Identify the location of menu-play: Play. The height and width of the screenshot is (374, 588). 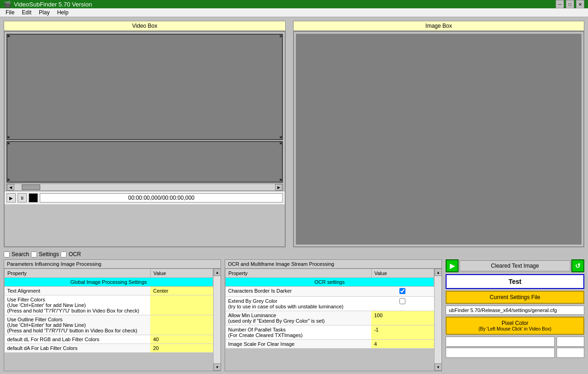
(44, 12).